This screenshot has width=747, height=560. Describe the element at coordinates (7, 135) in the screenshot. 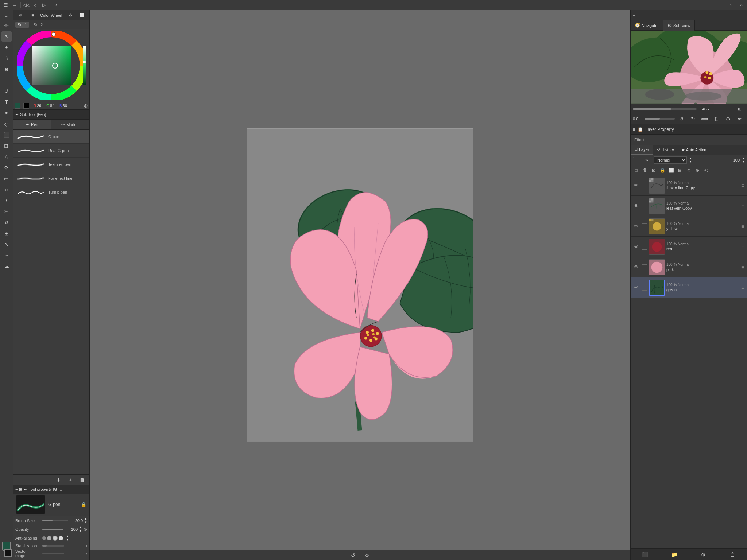

I see `fill-tool-icon: ⬛` at that location.